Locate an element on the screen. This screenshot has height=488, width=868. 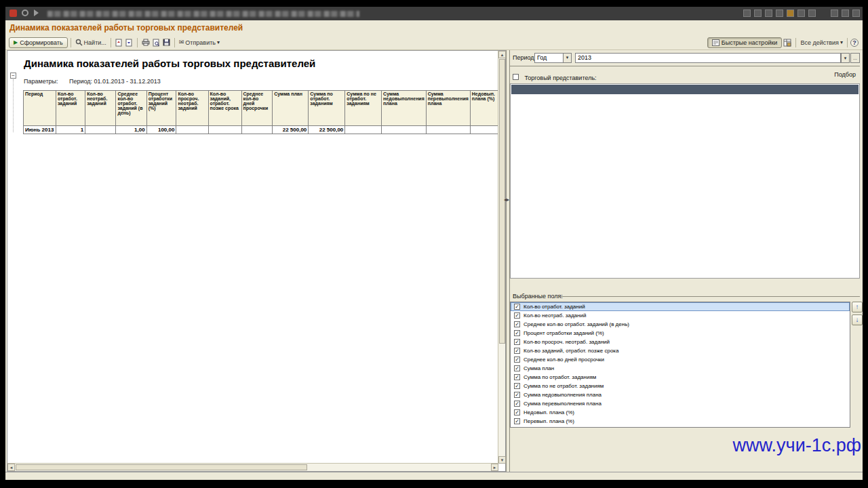
status-bar is located at coordinates (434, 476).